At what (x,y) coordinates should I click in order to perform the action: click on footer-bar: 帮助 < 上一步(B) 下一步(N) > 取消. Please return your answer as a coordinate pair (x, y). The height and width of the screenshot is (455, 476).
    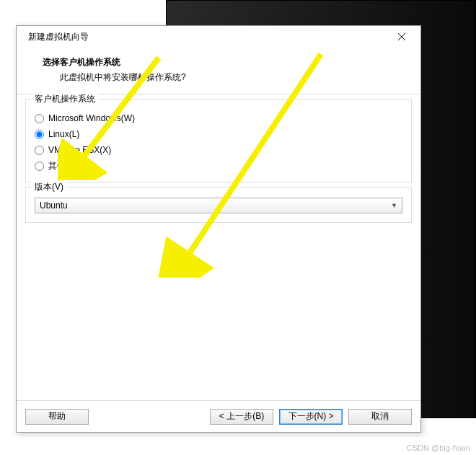
    Looking at the image, I should click on (219, 416).